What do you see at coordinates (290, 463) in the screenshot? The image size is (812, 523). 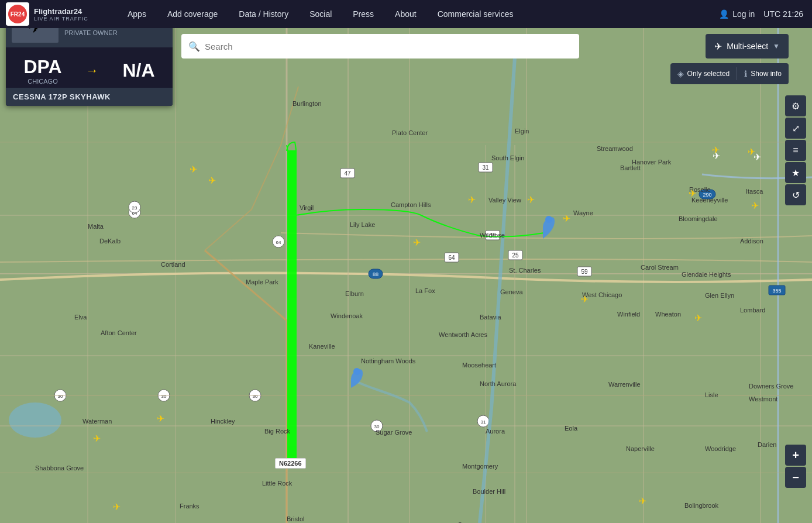 I see `n62266-label-text: N62266` at bounding box center [290, 463].